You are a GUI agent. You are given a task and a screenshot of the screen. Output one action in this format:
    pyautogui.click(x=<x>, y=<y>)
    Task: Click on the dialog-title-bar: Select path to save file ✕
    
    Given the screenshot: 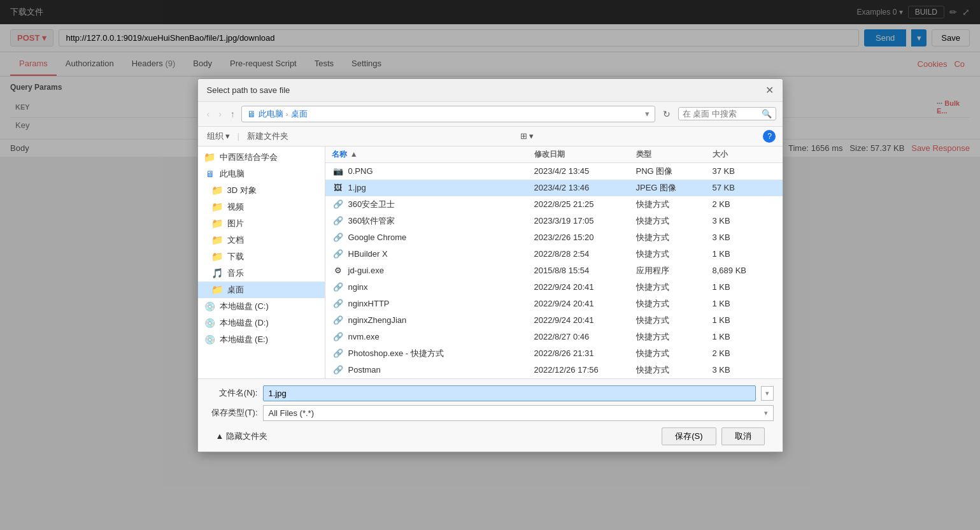 What is the action you would take?
    pyautogui.click(x=490, y=90)
    